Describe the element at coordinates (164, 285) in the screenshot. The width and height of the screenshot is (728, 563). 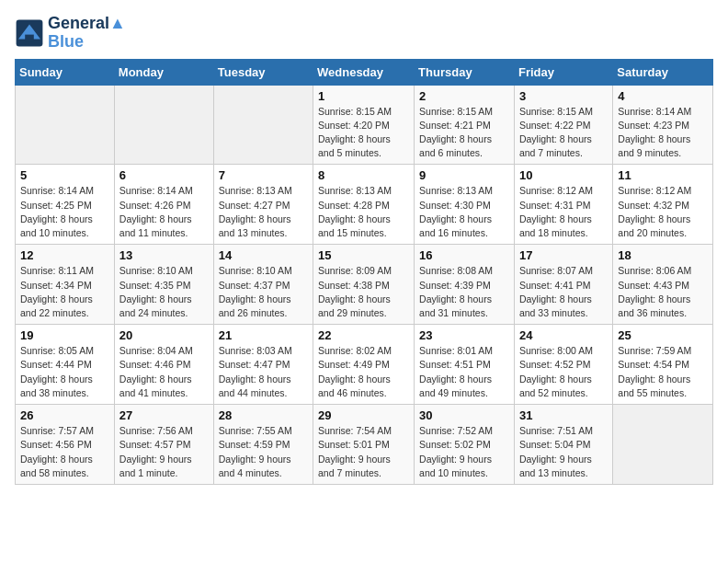
I see `day-cell: 13Sunrise: 8:10 AM Sunset: 4:35 PM Dayli…` at that location.